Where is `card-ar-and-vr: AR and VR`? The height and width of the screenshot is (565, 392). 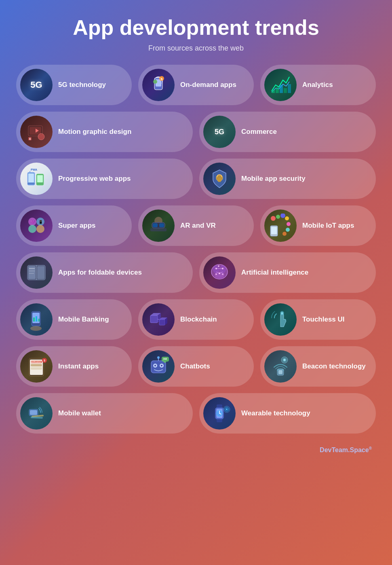
card-ar-and-vr: AR and VR is located at coordinates (196, 226).